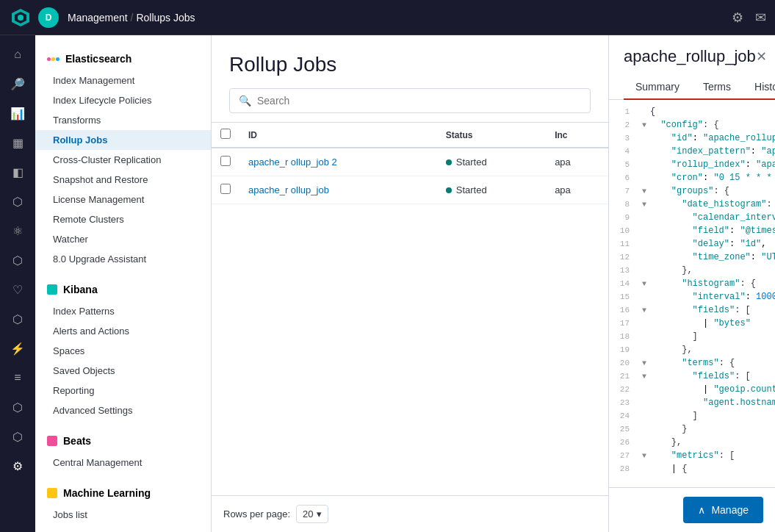  Describe the element at coordinates (18, 290) in the screenshot. I see `sidebar-icon-uptime: ♡` at that location.